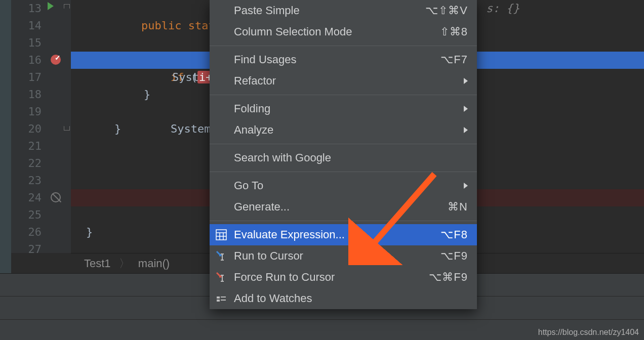 The width and height of the screenshot is (644, 340). I want to click on menu-item-generate: Generate... ⌘N, so click(343, 207).